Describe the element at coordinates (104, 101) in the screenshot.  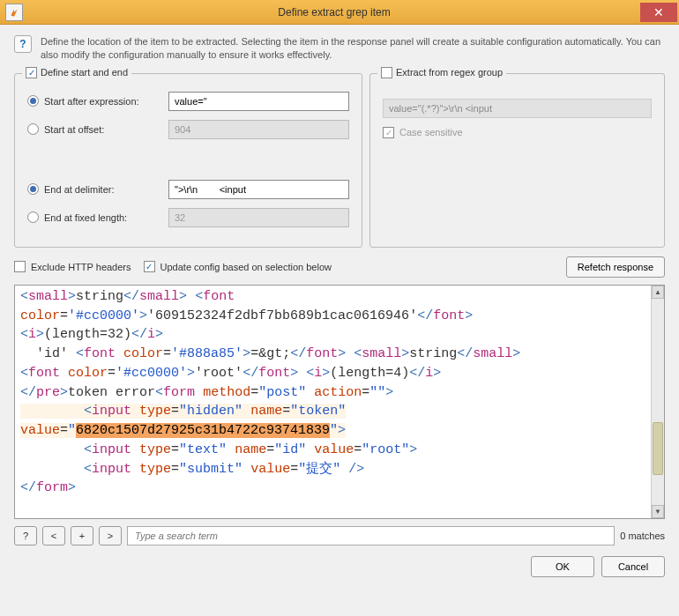
I see `start-after-expression-label: Start after expression:` at that location.